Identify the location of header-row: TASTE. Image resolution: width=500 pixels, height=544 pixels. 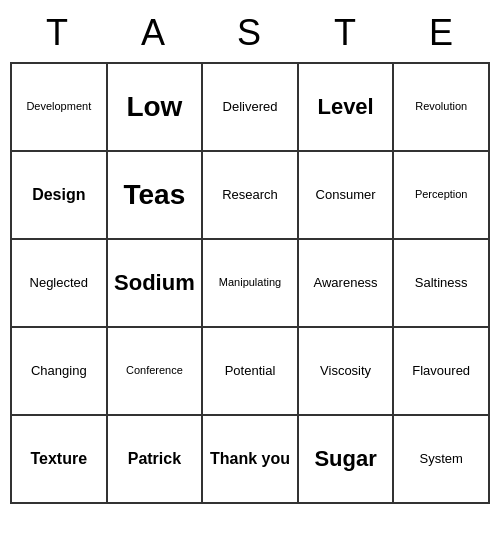
(250, 33).